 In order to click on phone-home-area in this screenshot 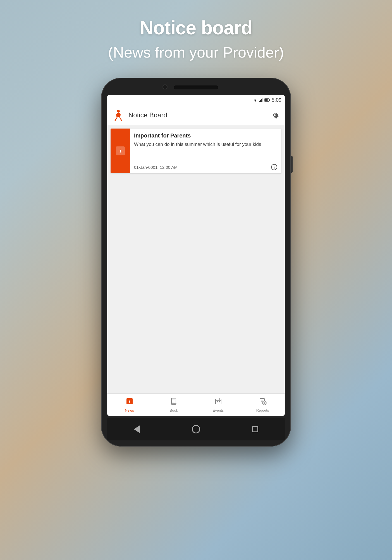, I will do `click(196, 429)`.